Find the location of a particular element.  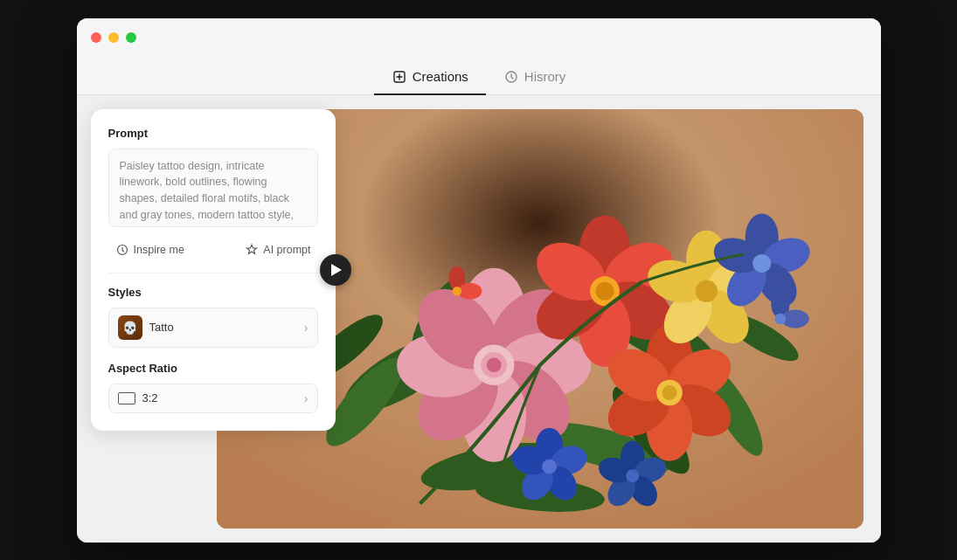

style-selector: 💀 Tatto › is located at coordinates (213, 328).